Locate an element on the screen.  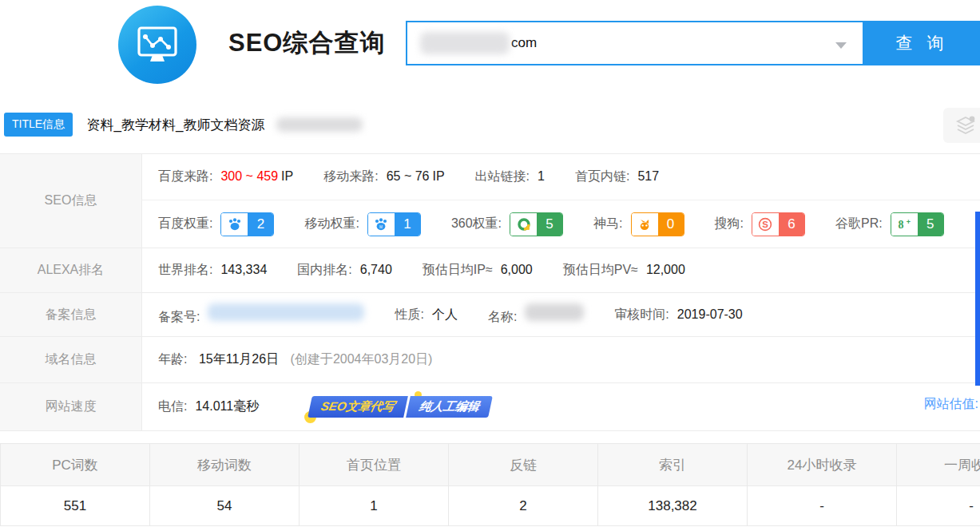
app-logo is located at coordinates (157, 45).